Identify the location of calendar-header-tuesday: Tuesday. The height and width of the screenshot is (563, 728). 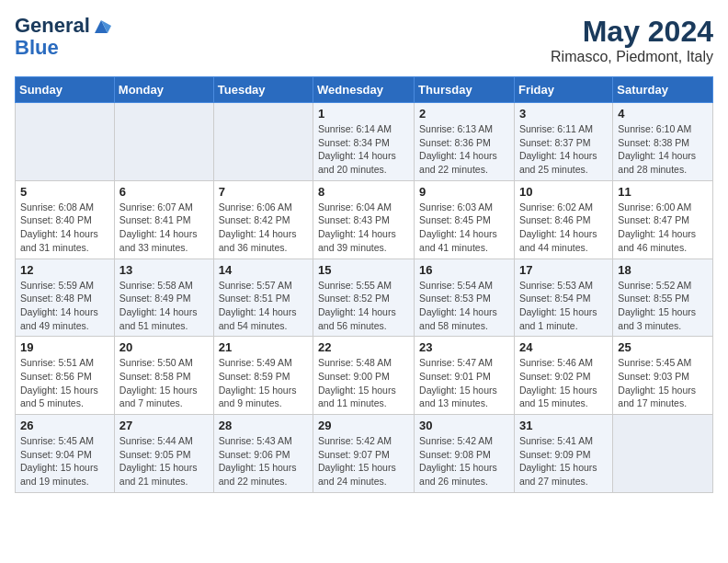
(263, 90).